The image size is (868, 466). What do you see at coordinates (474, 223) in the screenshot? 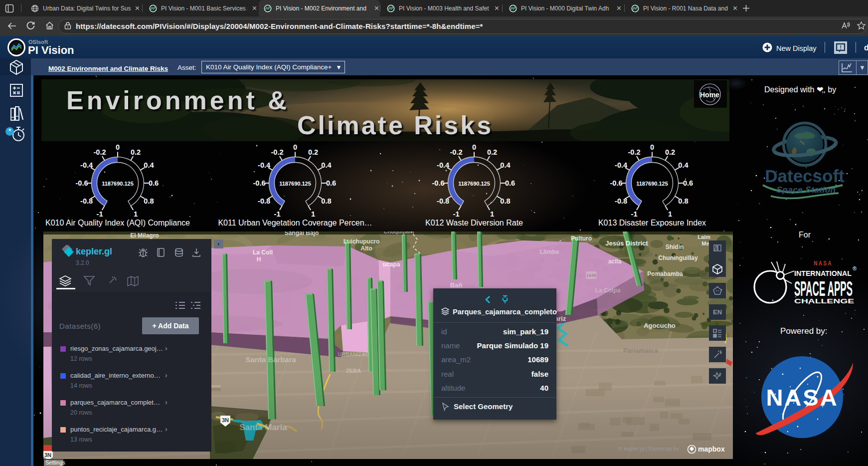
I see `svg-text: K012 Waste Diversion Rate` at bounding box center [474, 223].